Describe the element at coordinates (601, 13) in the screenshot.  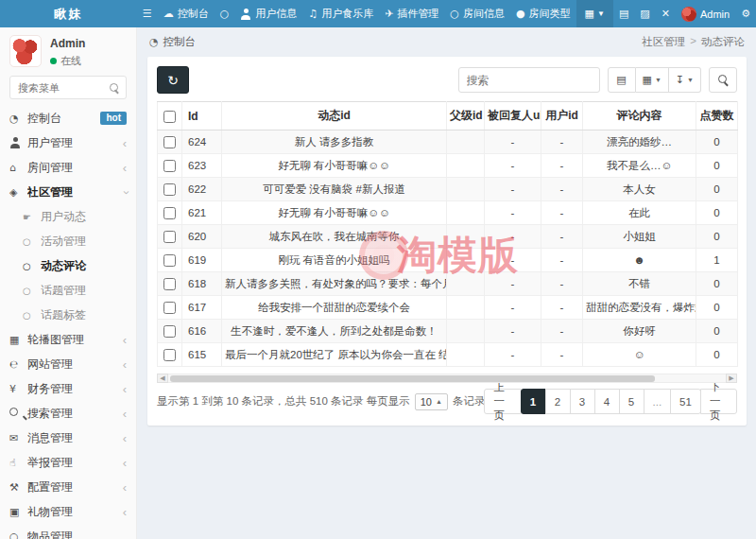
I see `caret-down-icon: ▼` at that location.